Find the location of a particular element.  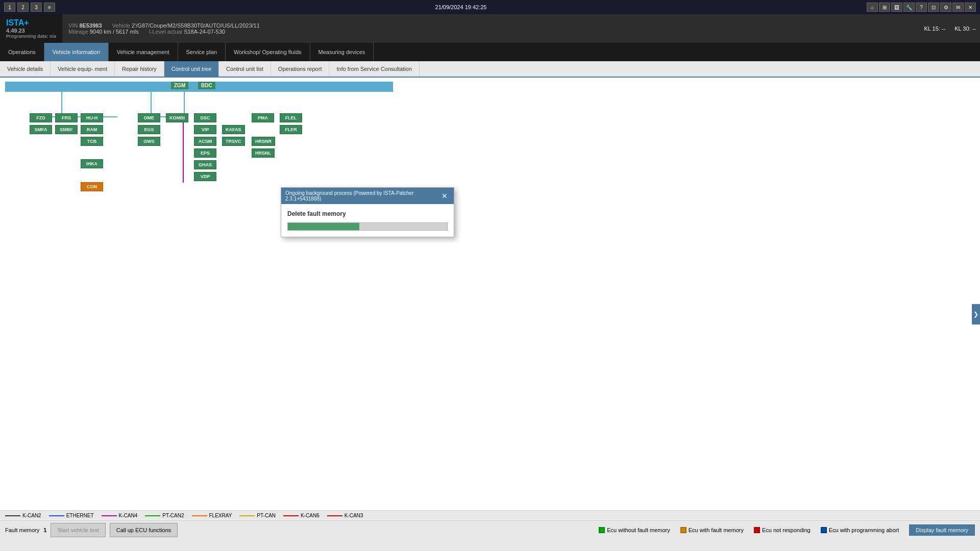

mileage-value: 9040 km / 5617 mls is located at coordinates (114, 32).